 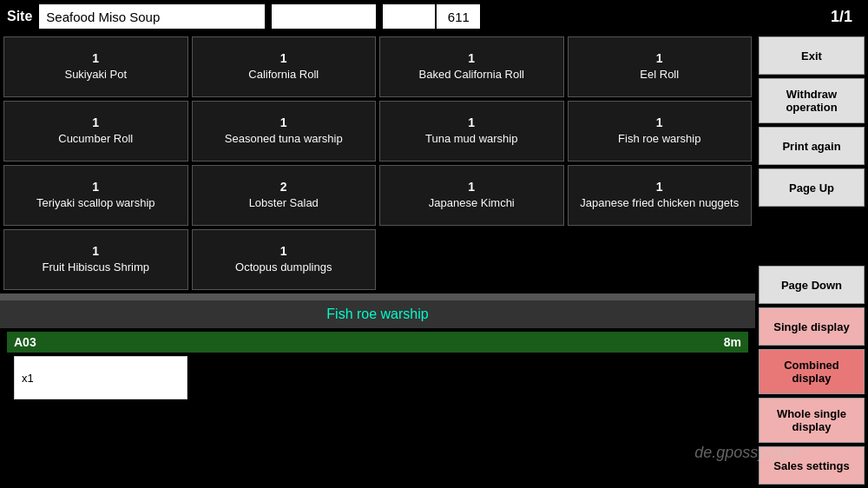 What do you see at coordinates (19, 16) in the screenshot?
I see `site-label: Site` at bounding box center [19, 16].